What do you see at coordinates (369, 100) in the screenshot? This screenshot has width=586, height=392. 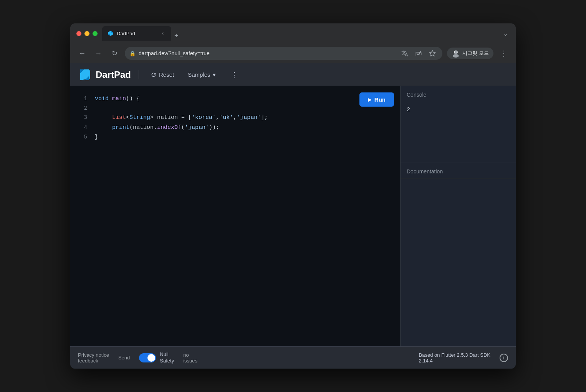 I see `run-play-icon: ▶` at bounding box center [369, 100].